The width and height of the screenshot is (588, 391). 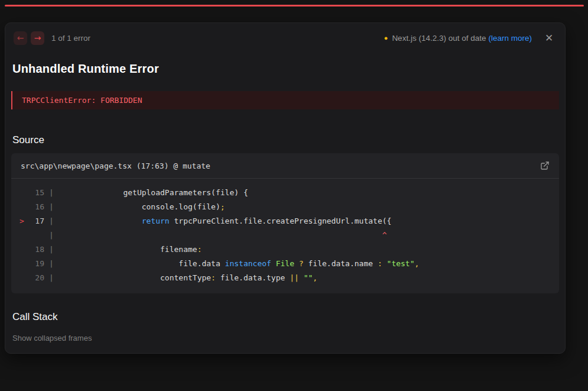 What do you see at coordinates (154, 193) in the screenshot?
I see `code-text: getUploadParameters(file) {` at bounding box center [154, 193].